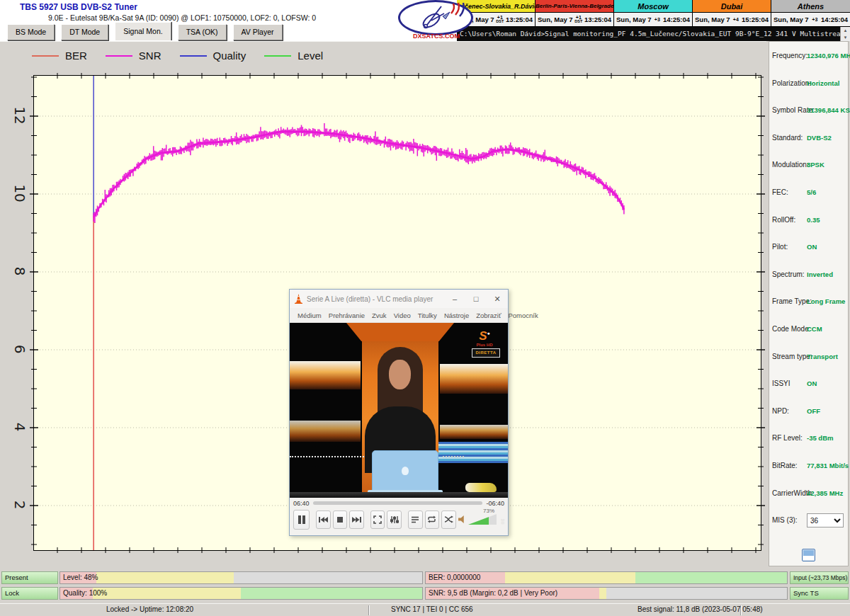 The height and width of the screenshot is (616, 850). What do you see at coordinates (143, 31) in the screenshot?
I see `tab-signal-mon-: Signal Mon.` at bounding box center [143, 31].